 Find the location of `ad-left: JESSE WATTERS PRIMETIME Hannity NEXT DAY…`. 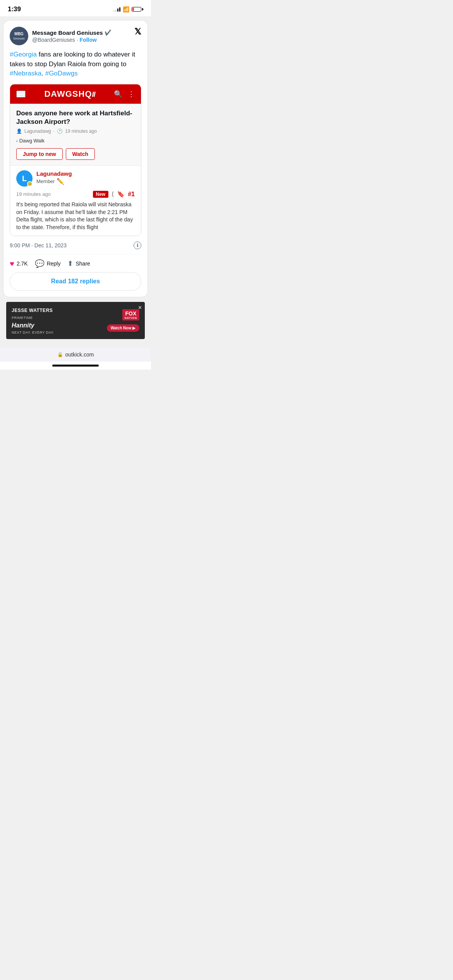

ad-left: JESSE WATTERS PRIMETIME Hannity NEXT DAY… is located at coordinates (59, 320).